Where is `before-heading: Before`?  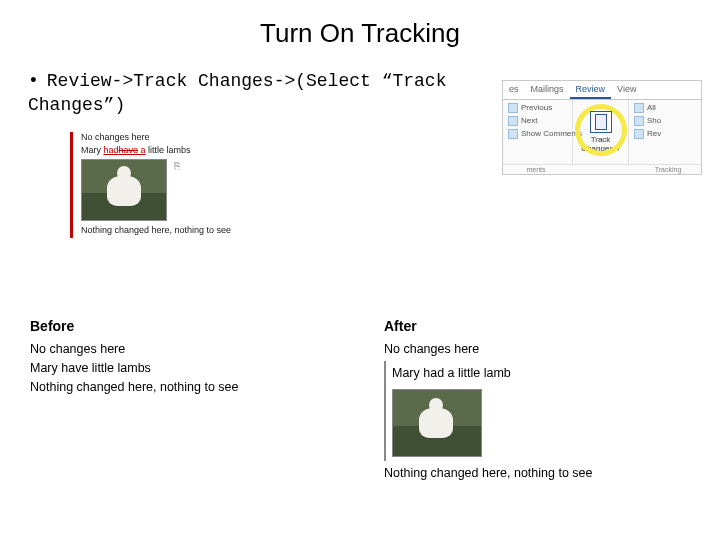 before-heading: Before is located at coordinates (187, 326).